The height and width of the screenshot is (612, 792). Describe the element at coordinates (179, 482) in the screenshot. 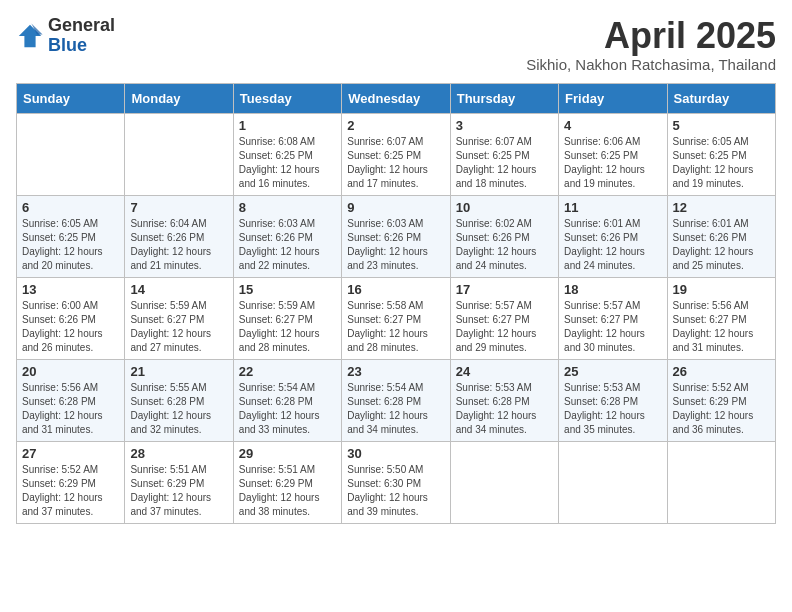

I see `day-cell: 28Sunrise: 5:51 AM Sunset: 6:29 PM Dayli…` at that location.